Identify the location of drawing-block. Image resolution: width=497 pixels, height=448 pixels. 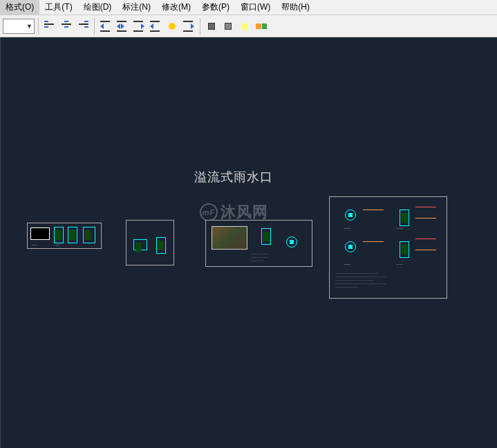
(40, 234).